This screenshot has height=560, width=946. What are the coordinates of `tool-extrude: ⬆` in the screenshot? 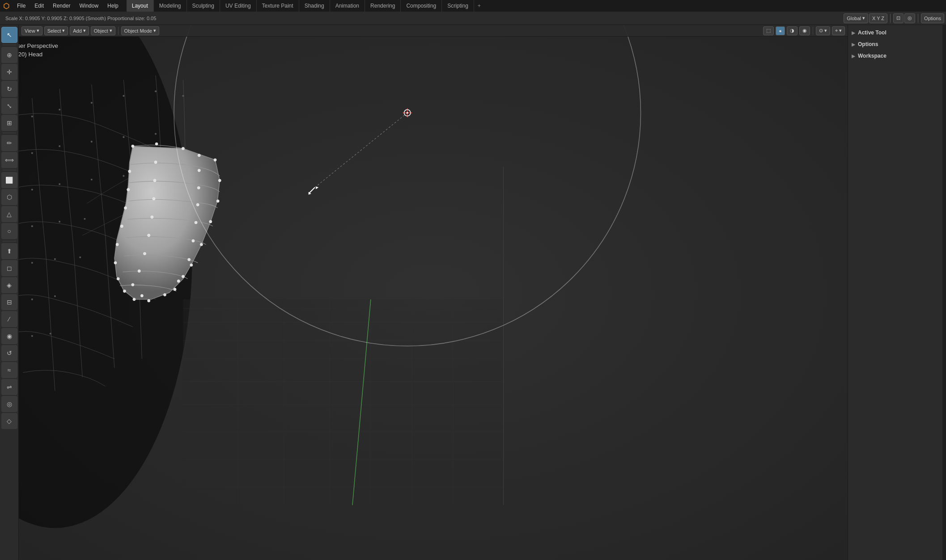 It's located at (9, 251).